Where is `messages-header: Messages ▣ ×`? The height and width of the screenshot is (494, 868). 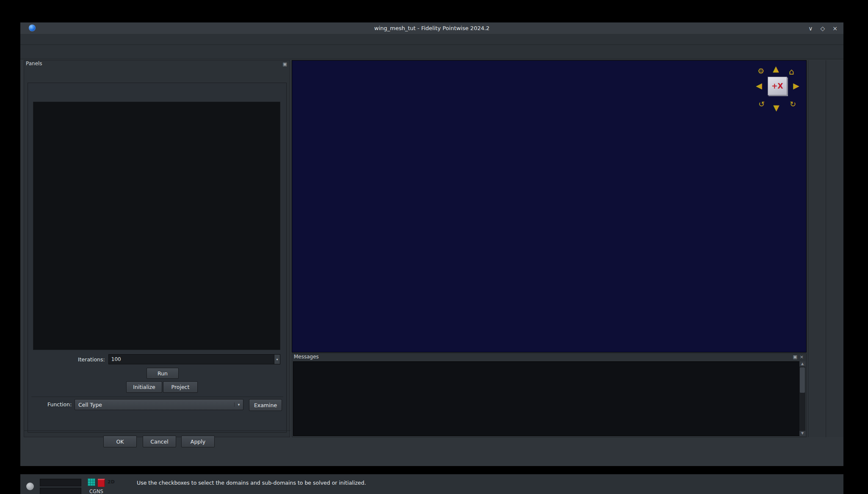 messages-header: Messages ▣ × is located at coordinates (549, 358).